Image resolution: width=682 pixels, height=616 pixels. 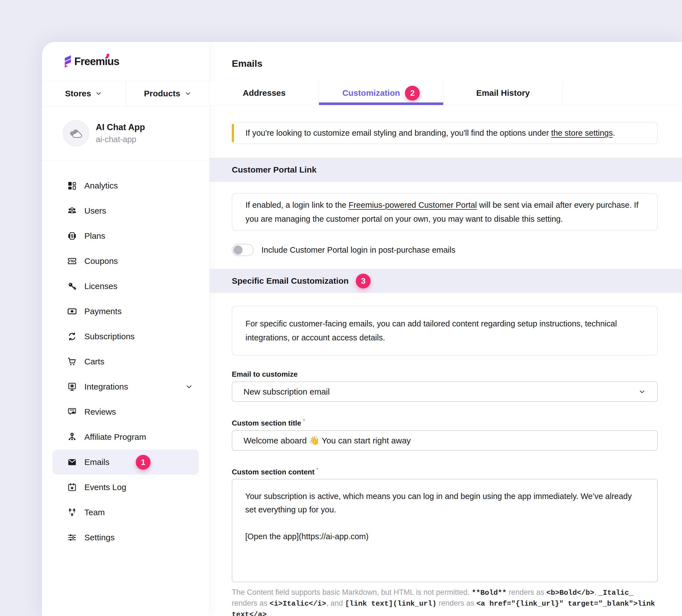 I want to click on sidebar-item-analytics: Analytics, so click(x=126, y=186).